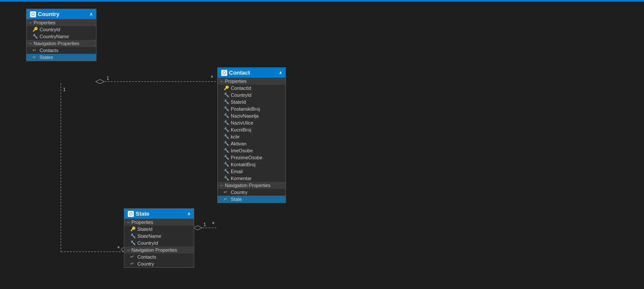 The width and height of the screenshot is (644, 289). What do you see at coordinates (236, 199) in the screenshot?
I see `contact-state-label: State` at bounding box center [236, 199].